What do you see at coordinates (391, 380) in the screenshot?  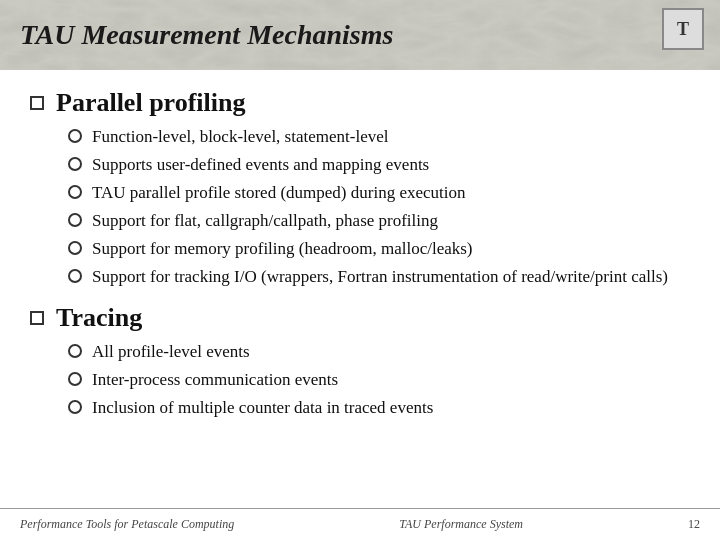 I see `item-text: Inter-process communication events` at bounding box center [391, 380].